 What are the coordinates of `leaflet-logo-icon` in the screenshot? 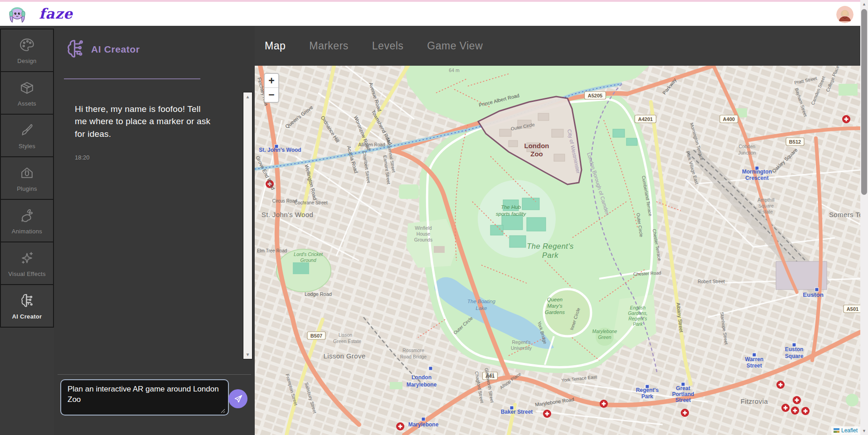 It's located at (837, 430).